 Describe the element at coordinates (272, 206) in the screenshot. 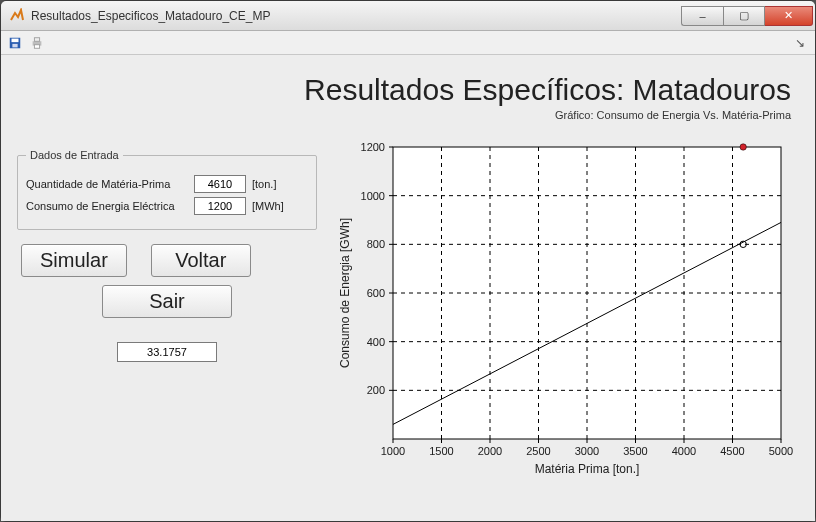

I see `ce-unit: [MWh]` at that location.